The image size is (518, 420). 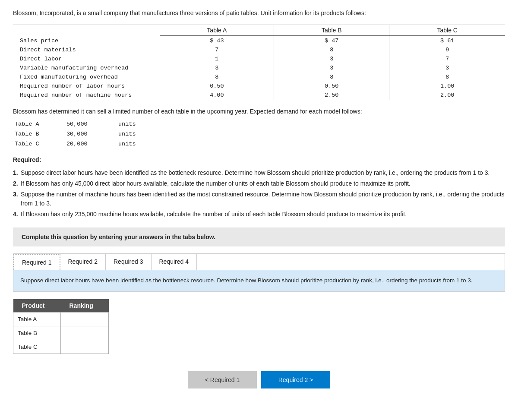 I want to click on req-item: 2. If Blossom has only 45,000 direct lab…, so click(x=259, y=184).